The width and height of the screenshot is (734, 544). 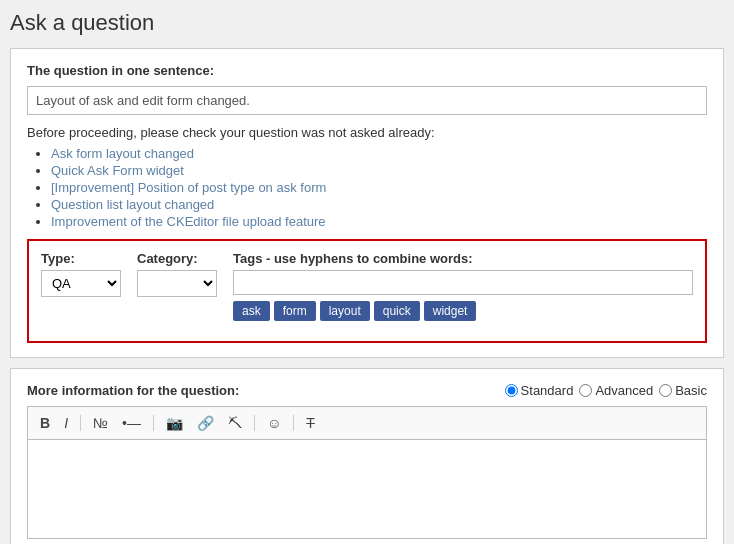 I want to click on link-button: 🔗, so click(x=206, y=423).